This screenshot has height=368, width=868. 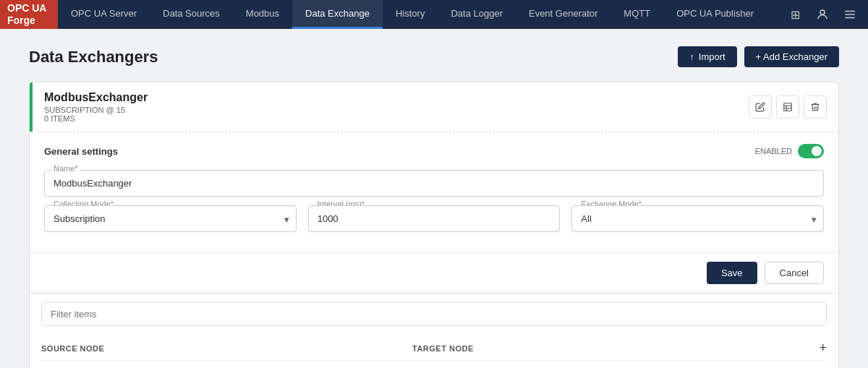 I want to click on table-header: SOURCE NODE TARGET NODE +, so click(x=434, y=348).